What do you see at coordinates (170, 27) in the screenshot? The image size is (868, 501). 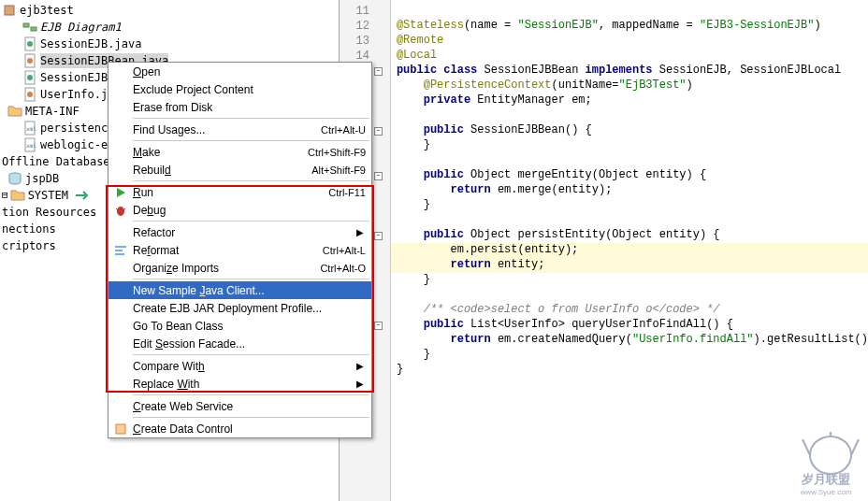 I see `tree-node: EJB Diagram1` at bounding box center [170, 27].